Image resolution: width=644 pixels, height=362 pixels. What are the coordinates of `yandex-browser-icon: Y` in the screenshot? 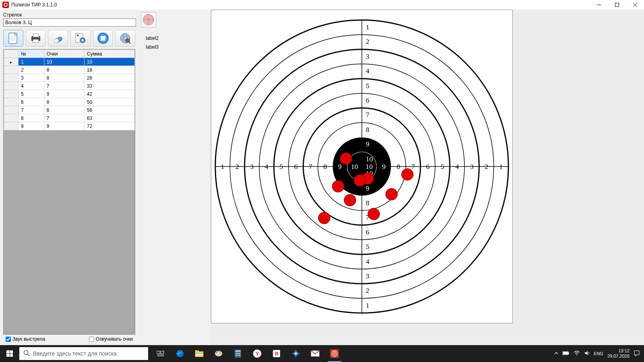 It's located at (257, 354).